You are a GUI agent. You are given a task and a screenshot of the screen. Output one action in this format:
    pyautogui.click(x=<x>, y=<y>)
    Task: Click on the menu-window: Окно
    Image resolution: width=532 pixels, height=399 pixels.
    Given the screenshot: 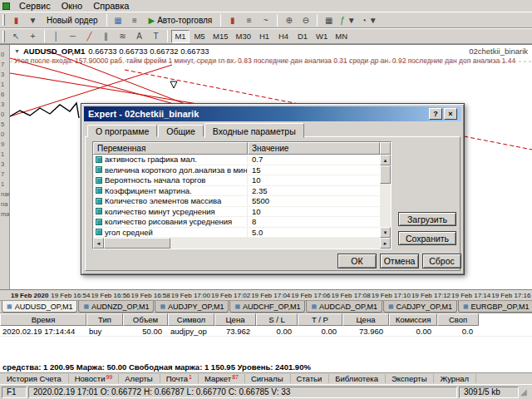 What is the action you would take?
    pyautogui.click(x=72, y=7)
    